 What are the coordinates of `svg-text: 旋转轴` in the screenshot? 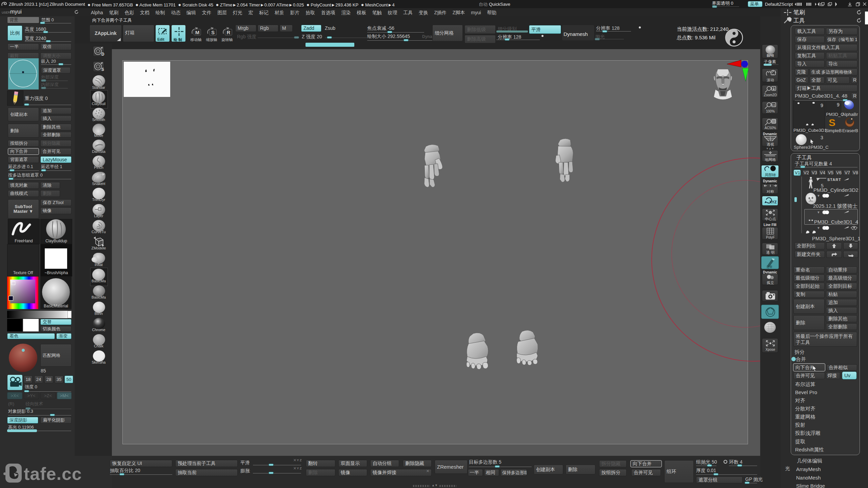 It's located at (227, 40).